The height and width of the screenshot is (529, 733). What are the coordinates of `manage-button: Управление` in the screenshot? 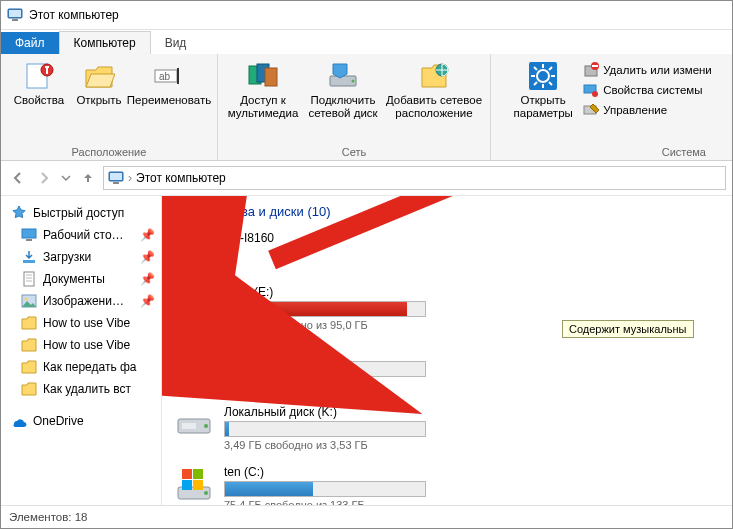 It's located at (648, 110).